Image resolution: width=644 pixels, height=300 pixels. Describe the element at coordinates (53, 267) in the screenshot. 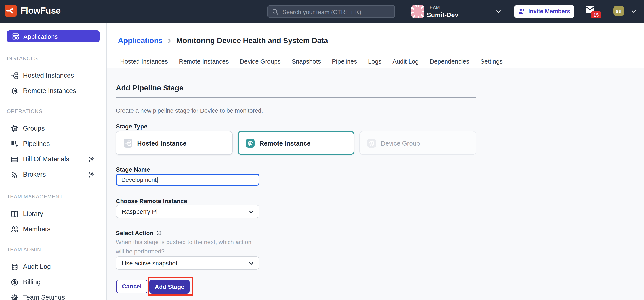

I see `sidebar-item-audit-log: Audit Log` at that location.